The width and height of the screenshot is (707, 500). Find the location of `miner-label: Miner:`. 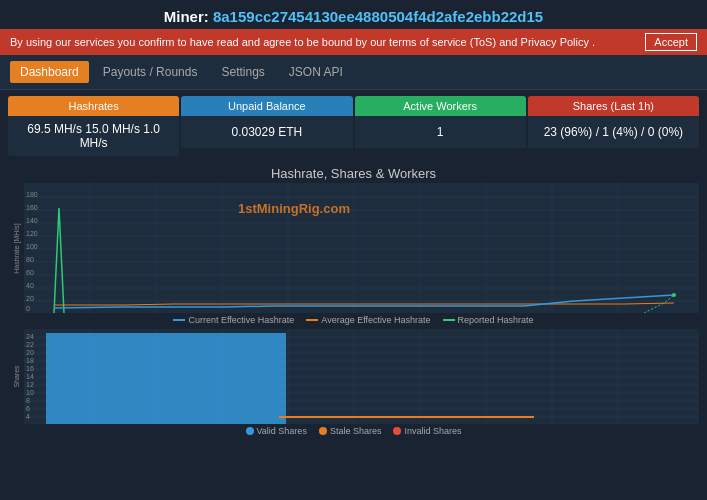

miner-label: Miner: is located at coordinates (186, 16).